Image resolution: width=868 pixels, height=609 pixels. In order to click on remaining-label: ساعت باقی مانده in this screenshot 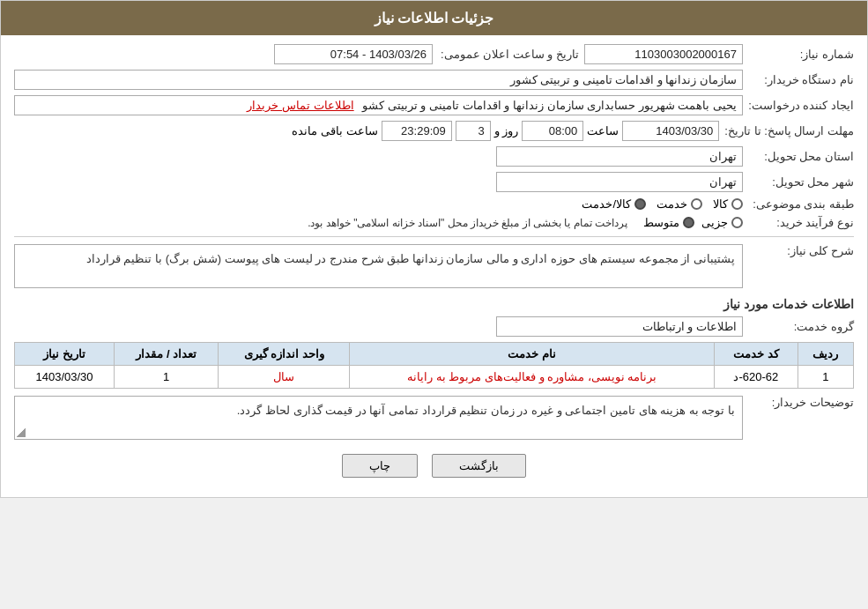, I will do `click(335, 130)`.